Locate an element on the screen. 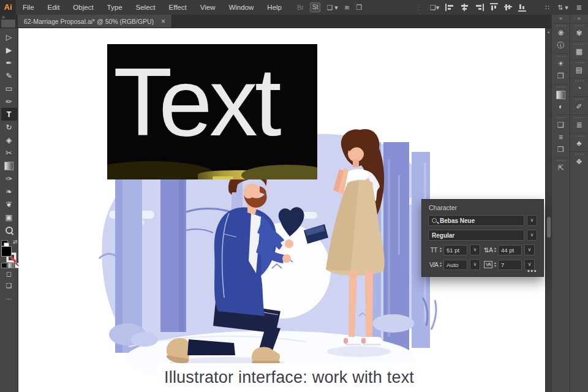 Image resolution: width=588 pixels, height=392 pixels. font-size-dropdown-icon: ∨ is located at coordinates (475, 250).